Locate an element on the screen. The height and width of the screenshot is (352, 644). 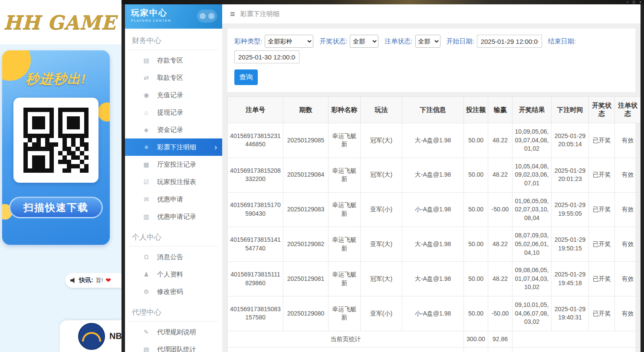
sidebar-item-agent-rules: ✎代理规则说明 is located at coordinates (174, 332).